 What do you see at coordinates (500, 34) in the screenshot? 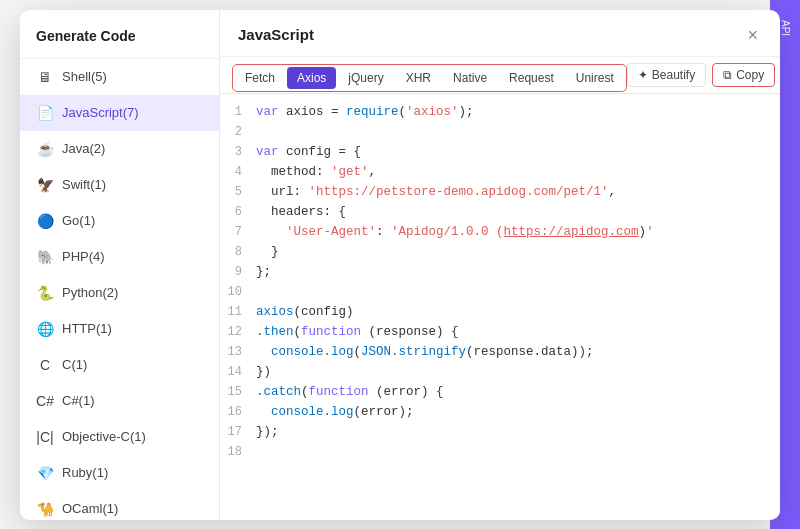
I see `main-header: JavaScript ×` at bounding box center [500, 34].